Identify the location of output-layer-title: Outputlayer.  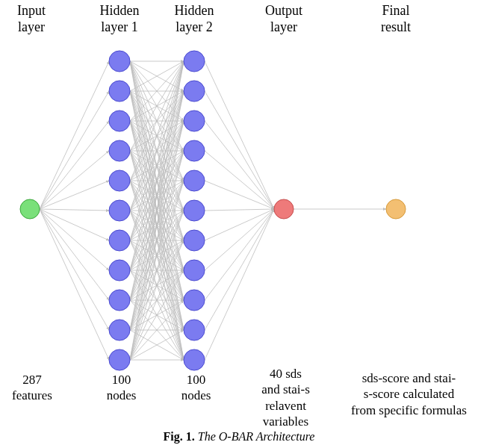
(284, 19).